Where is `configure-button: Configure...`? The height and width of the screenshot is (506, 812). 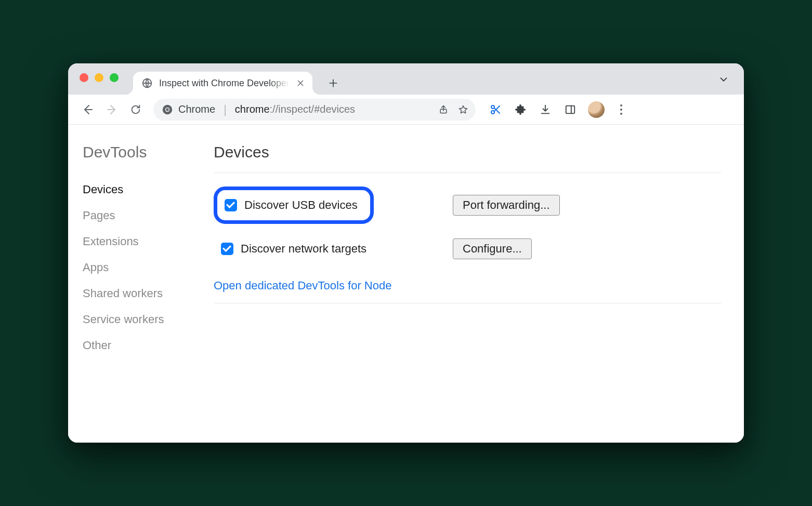
configure-button: Configure... is located at coordinates (492, 249).